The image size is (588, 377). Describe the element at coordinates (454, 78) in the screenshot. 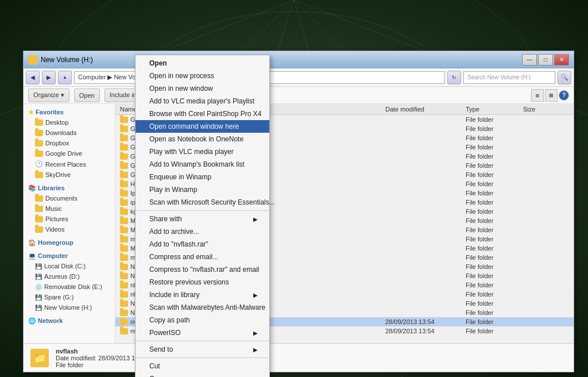

I see `refresh-button: ↻` at that location.